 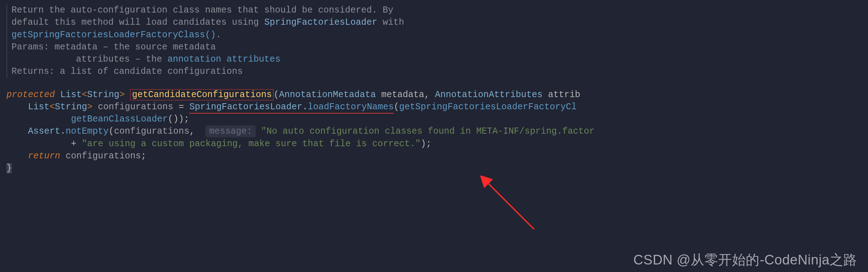 I want to click on method-loadFactoryNames: loadFactoryNames, so click(x=351, y=107).